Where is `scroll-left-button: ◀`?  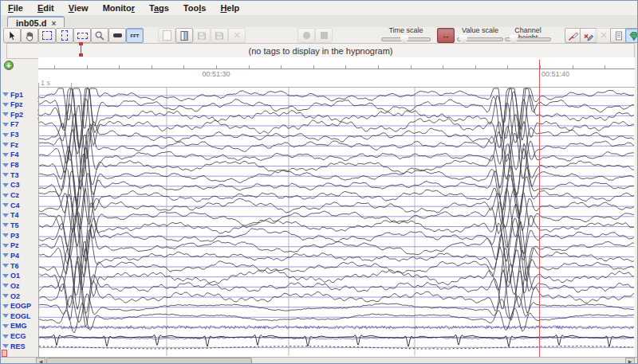 scroll-left-button: ◀ is located at coordinates (41, 361).